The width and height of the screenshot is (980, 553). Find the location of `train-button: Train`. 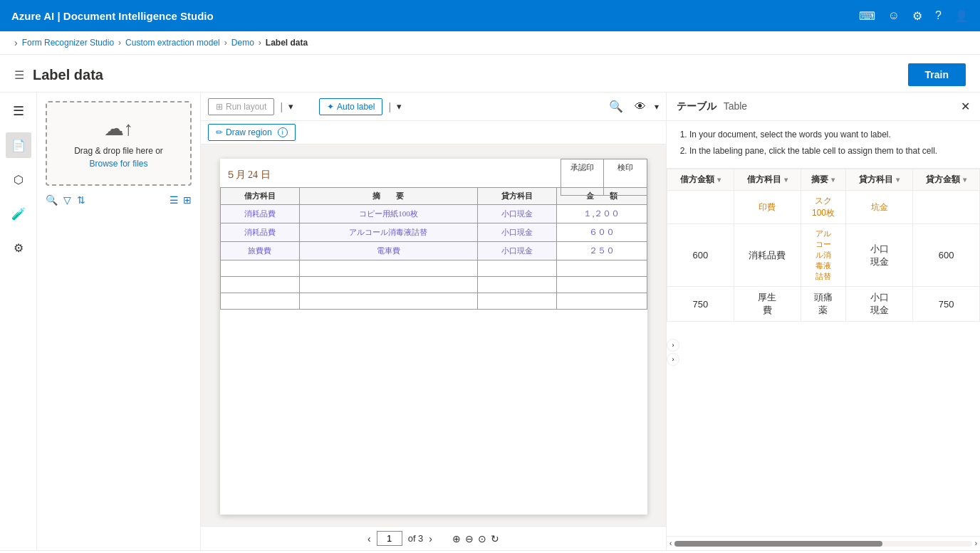

train-button: Train is located at coordinates (937, 75).